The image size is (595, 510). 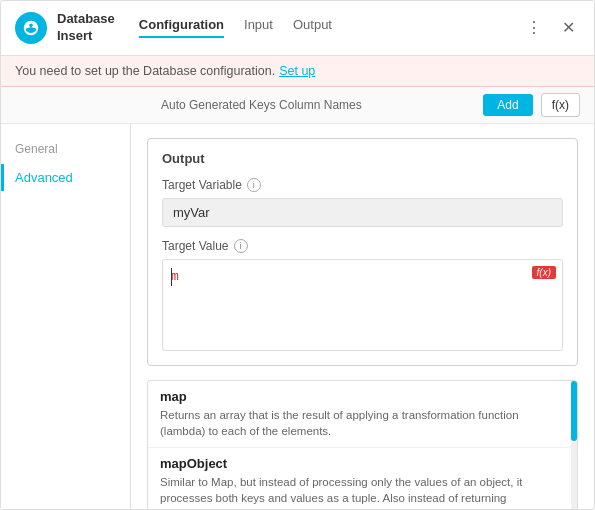 What do you see at coordinates (534, 28) in the screenshot?
I see `more-options-icon: ⋮` at bounding box center [534, 28].